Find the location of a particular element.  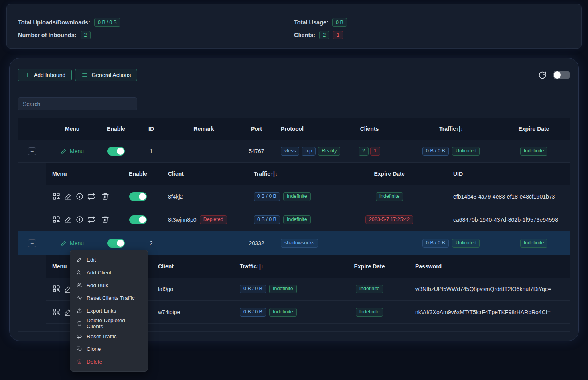

client-uid: efb14b43-4a79-4e83-ef18-e48cf1901b73 is located at coordinates (504, 197).